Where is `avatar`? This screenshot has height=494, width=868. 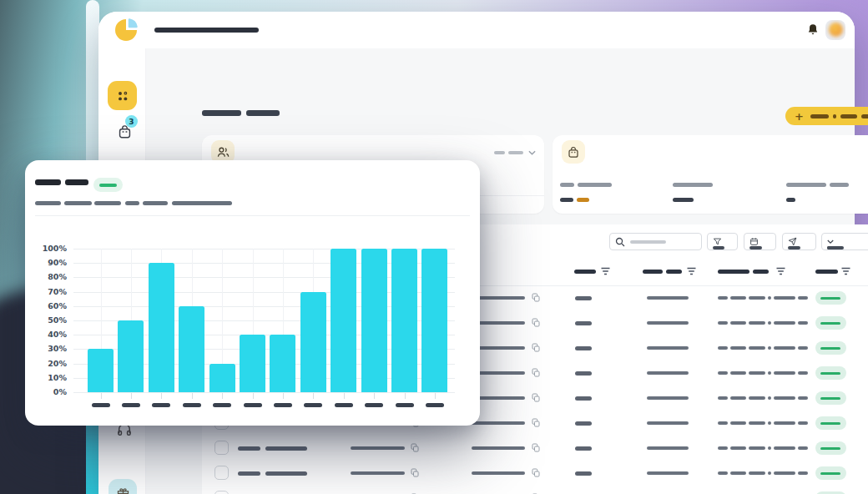
avatar is located at coordinates (835, 30).